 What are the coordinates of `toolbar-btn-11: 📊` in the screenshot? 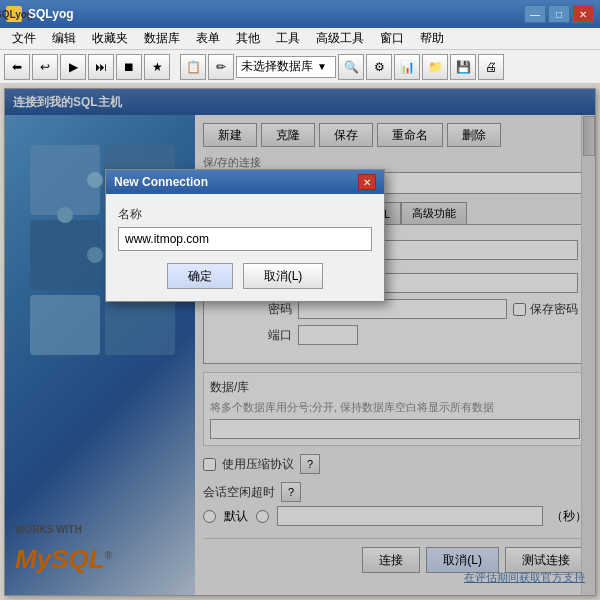 It's located at (407, 67).